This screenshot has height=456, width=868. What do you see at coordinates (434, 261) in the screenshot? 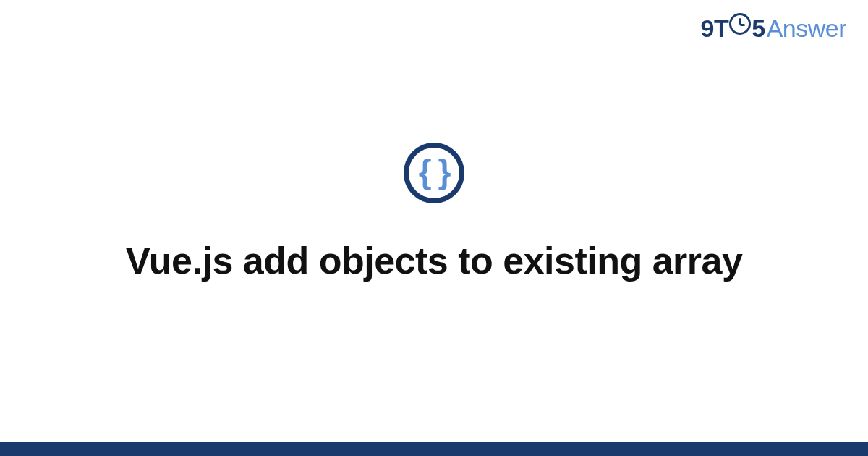
I see `question-title: Vue.js add objects to existing array` at bounding box center [434, 261].